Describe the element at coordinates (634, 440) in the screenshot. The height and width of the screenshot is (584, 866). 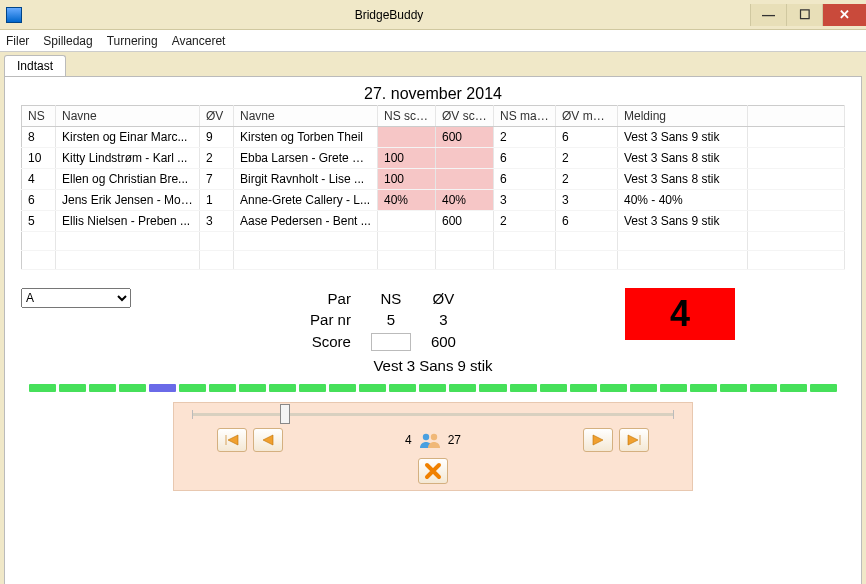
I see `last-button` at that location.